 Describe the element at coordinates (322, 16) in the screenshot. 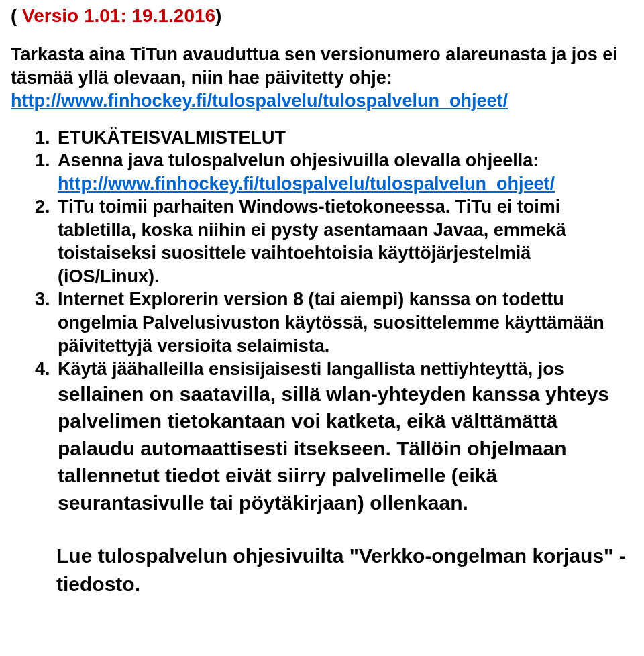

I see `version-line: ( Versio 1.01: 19.1.2016)` at that location.